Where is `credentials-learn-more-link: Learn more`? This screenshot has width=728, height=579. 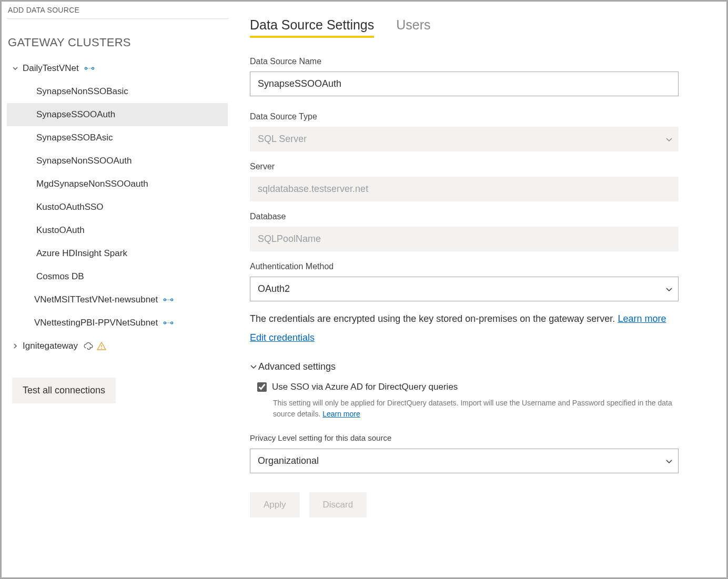 credentials-learn-more-link: Learn more is located at coordinates (642, 319).